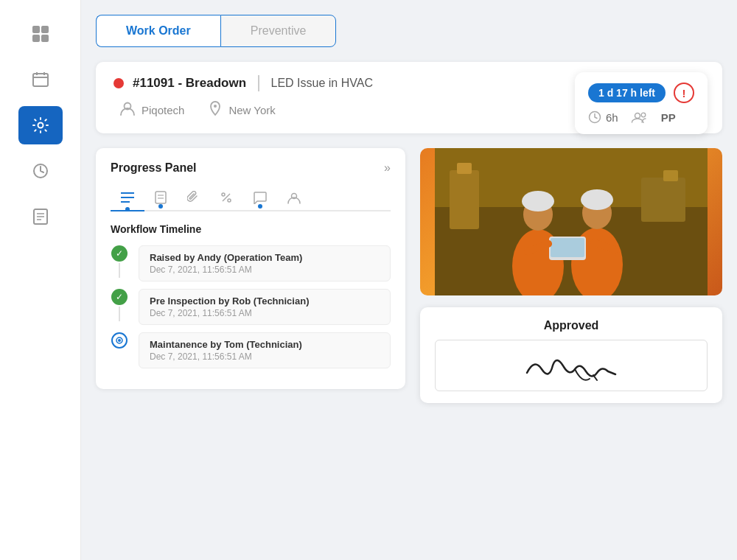 The height and width of the screenshot is (560, 737). What do you see at coordinates (193, 197) in the screenshot?
I see `panel-tab-attachment` at bounding box center [193, 197].